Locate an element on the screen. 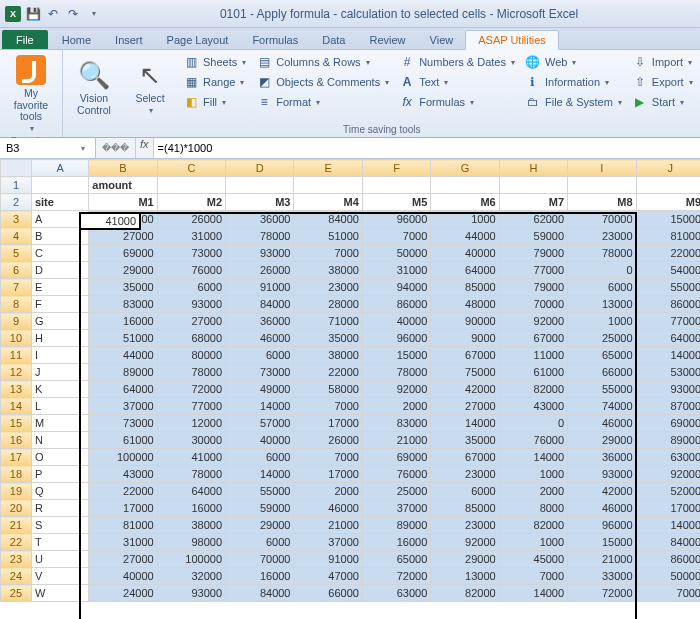 The height and width of the screenshot is (619, 700). cell: 65000 is located at coordinates (602, 356).